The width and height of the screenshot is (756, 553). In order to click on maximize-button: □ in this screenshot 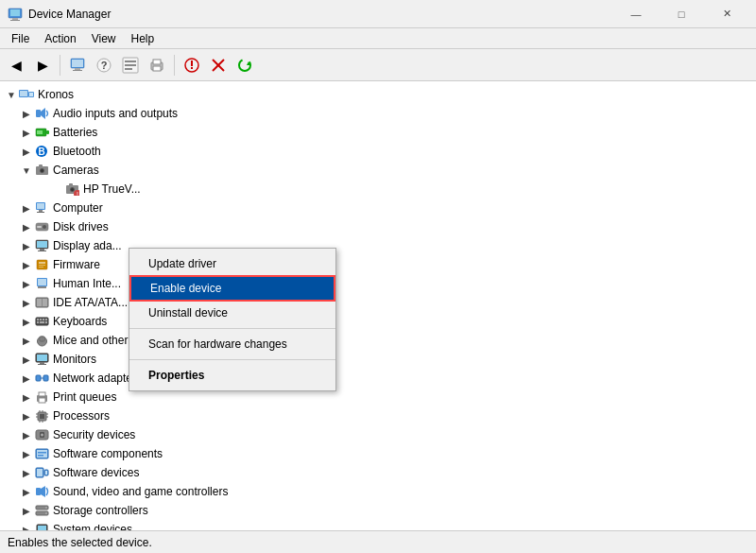, I will do `click(681, 14)`.